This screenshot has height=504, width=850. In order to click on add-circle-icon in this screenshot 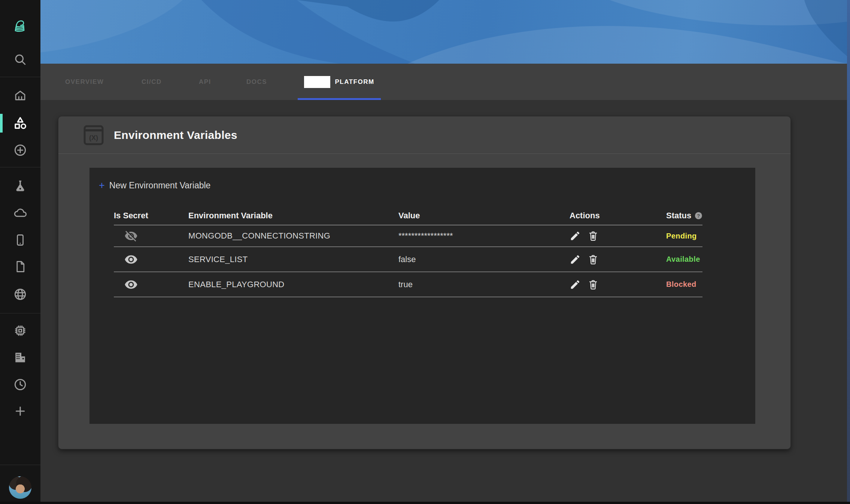, I will do `click(20, 150)`.